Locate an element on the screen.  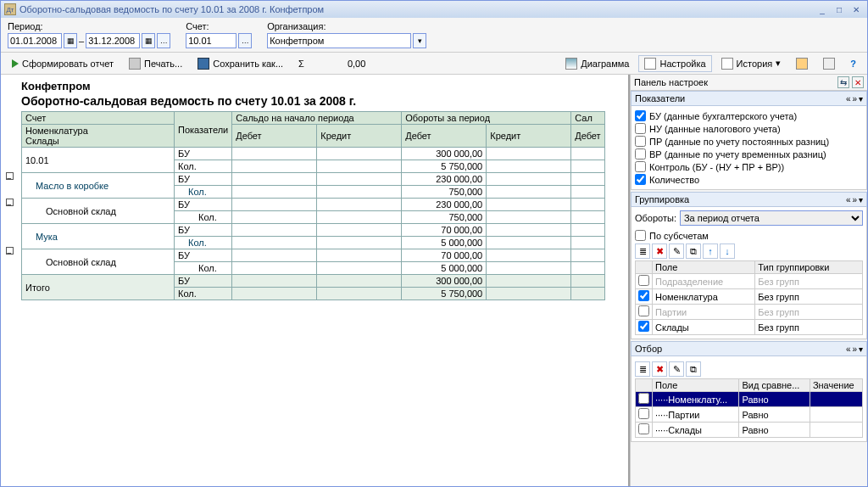
section-group-header: Группировка«»▾ is located at coordinates (749, 199).